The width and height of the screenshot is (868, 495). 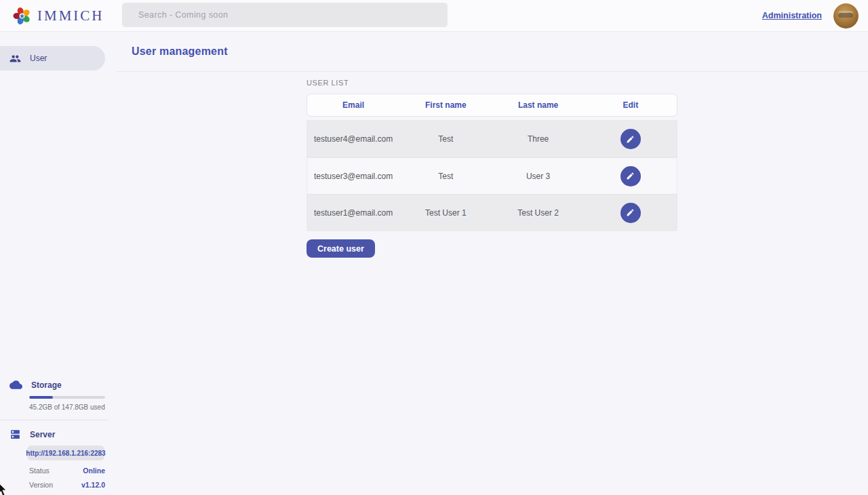 I want to click on sidebar-item-label: User, so click(x=38, y=58).